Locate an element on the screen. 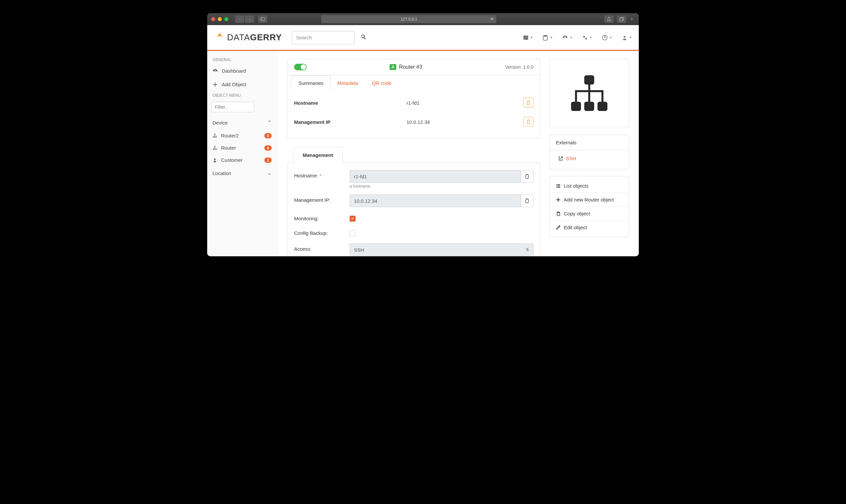  tab-qr: QR code is located at coordinates (382, 83).